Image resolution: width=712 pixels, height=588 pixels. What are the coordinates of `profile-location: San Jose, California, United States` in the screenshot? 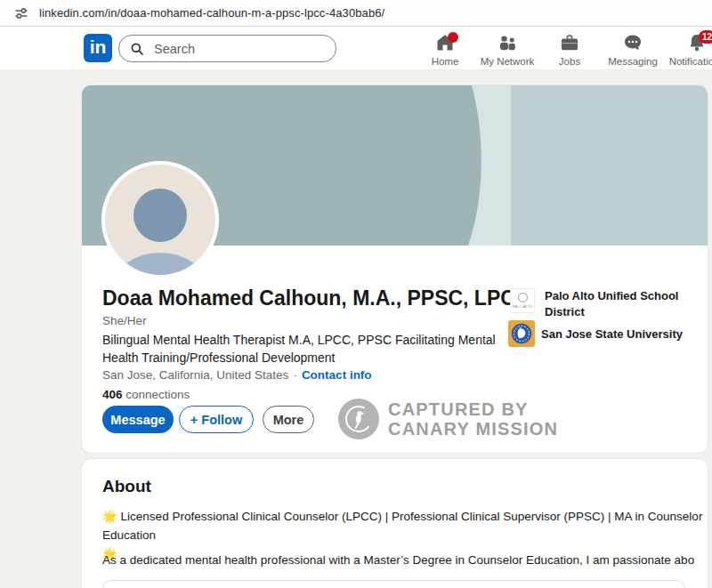 It's located at (196, 375).